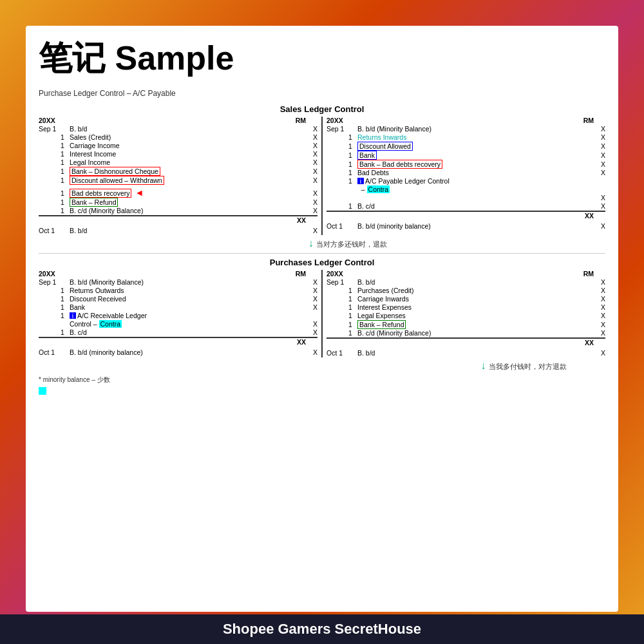 This screenshot has width=644, height=644. Describe the element at coordinates (466, 155) in the screenshot. I see `sales-right-row-4: 1 Bank X` at that location.